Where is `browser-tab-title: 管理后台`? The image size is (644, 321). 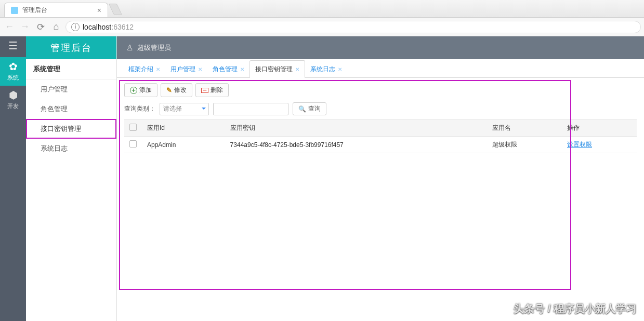 browser-tab-title: 管理后台 is located at coordinates (35, 10).